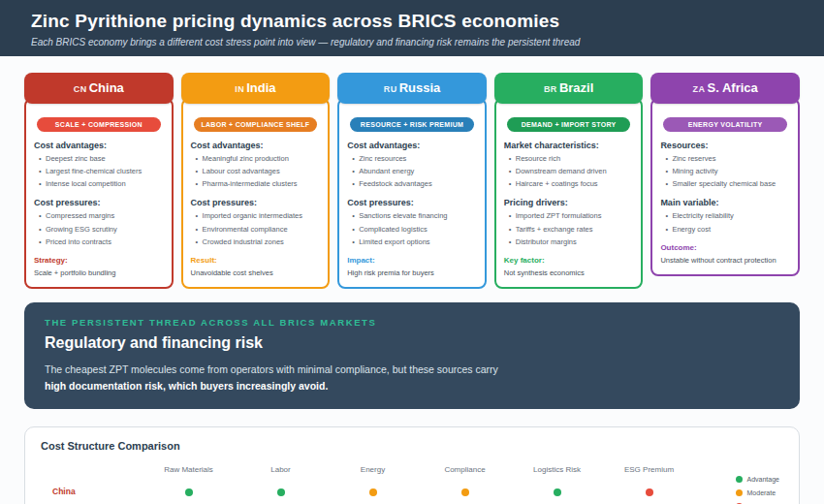 Image resolution: width=824 pixels, height=504 pixels. What do you see at coordinates (572, 242) in the screenshot?
I see `list-item: Distributor margins` at bounding box center [572, 242].